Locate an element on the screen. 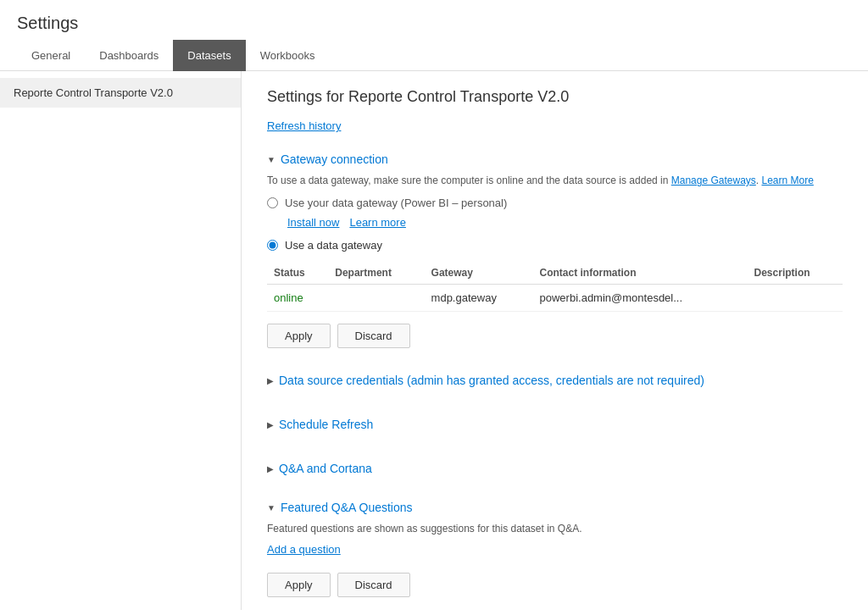 The height and width of the screenshot is (615, 868). install-now-link: Install now is located at coordinates (314, 222).